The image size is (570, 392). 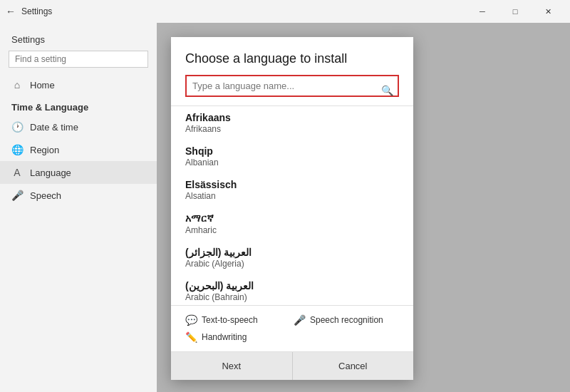 I want to click on title-bar-title: Settings, so click(x=37, y=11).